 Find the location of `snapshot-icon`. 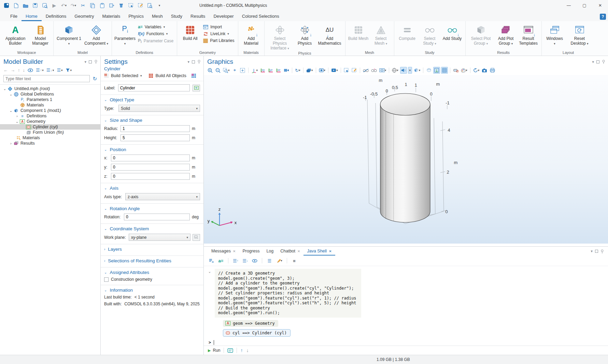

snapshot-icon is located at coordinates (484, 70).